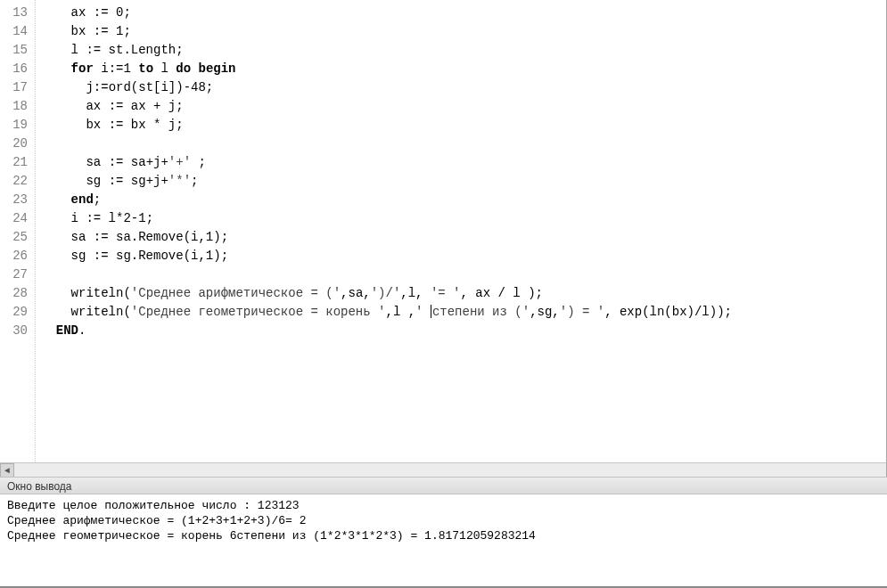 The height and width of the screenshot is (588, 887). I want to click on output-panel-title: Окно вывода, so click(444, 486).